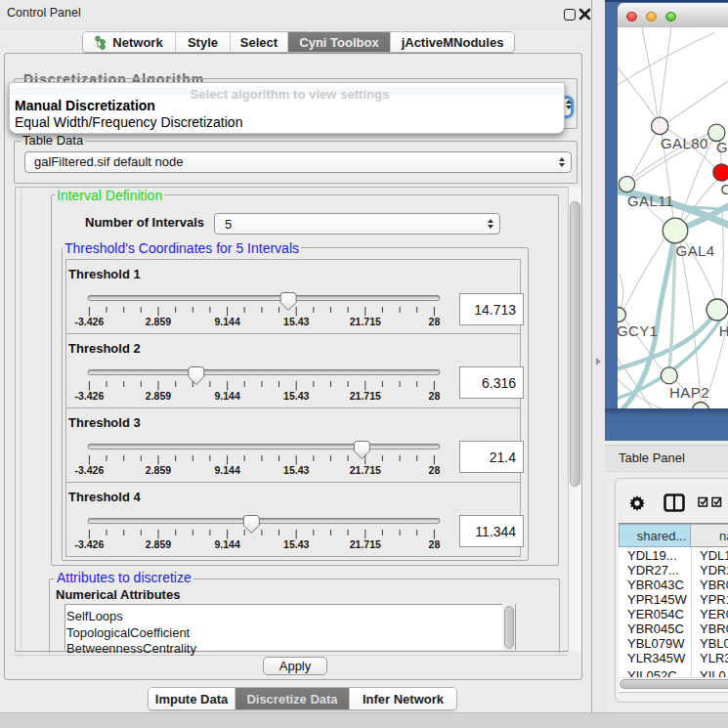 The width and height of the screenshot is (728, 728). What do you see at coordinates (684, 143) in the screenshot?
I see `svg-text: GAL80` at bounding box center [684, 143].